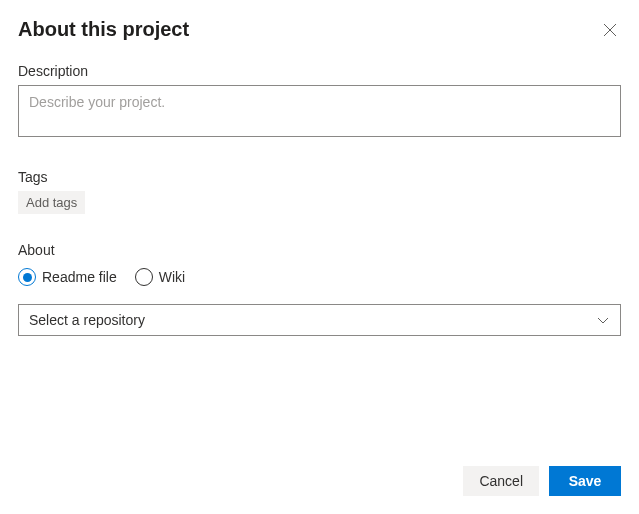  I want to click on description-input, so click(320, 111).